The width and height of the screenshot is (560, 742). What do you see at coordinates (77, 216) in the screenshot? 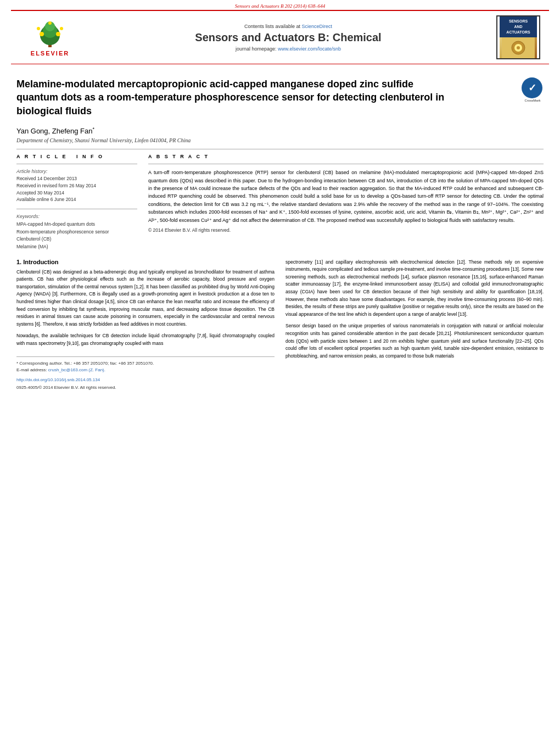
I see `keywords-label: Keywords:` at bounding box center [77, 216].